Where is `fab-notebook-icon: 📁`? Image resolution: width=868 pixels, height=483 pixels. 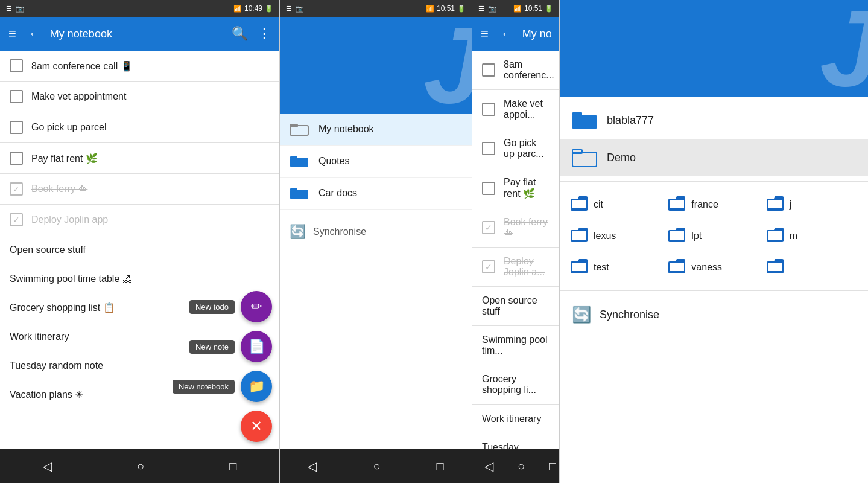 fab-notebook-icon: 📁 is located at coordinates (257, 386).